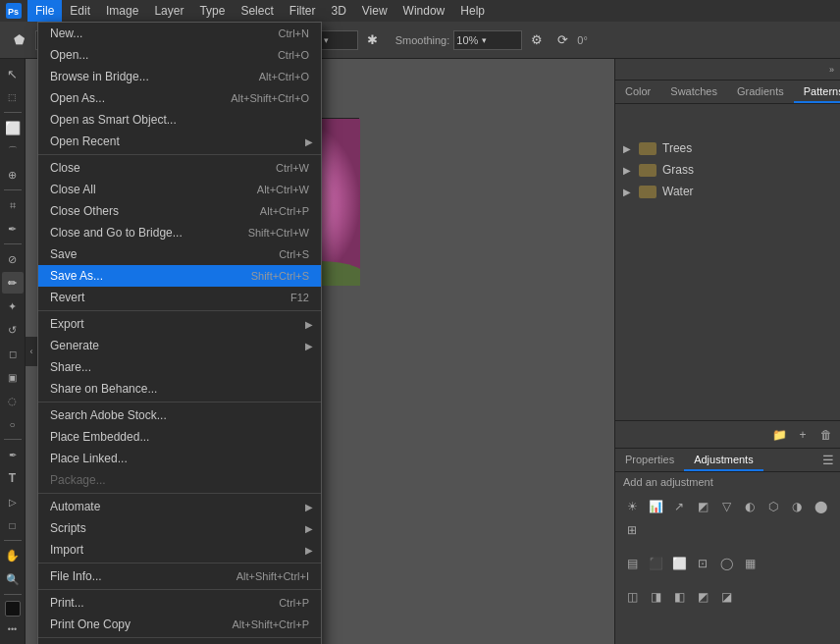 The image size is (840, 644). I want to click on menu-item-import: Import, so click(180, 550).